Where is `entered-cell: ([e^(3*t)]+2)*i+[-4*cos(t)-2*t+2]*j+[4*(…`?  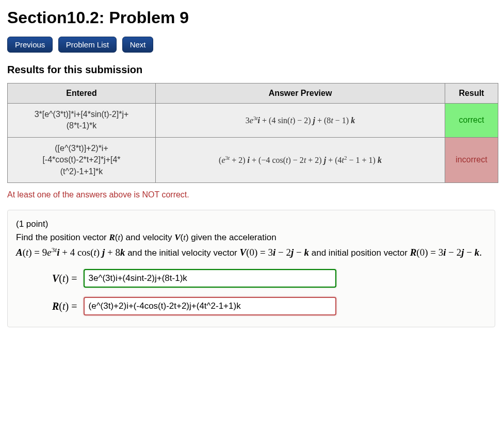
entered-cell: ([e^(3*t)]+2)*i+[-4*cos(t)-2*t+2]*j+[4*(… is located at coordinates (82, 160).